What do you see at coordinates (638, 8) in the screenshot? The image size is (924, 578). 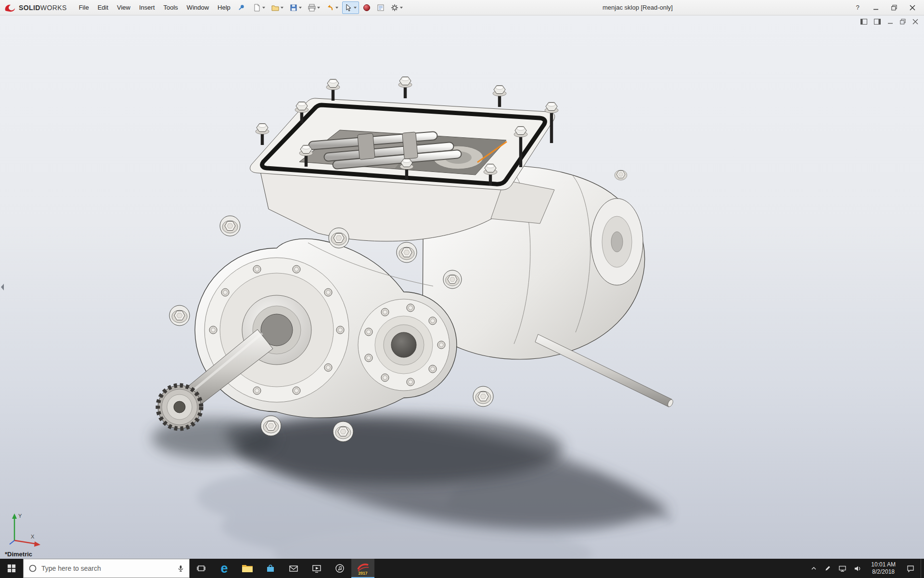 I see `document-title: menjac sklop [Read-only]` at bounding box center [638, 8].